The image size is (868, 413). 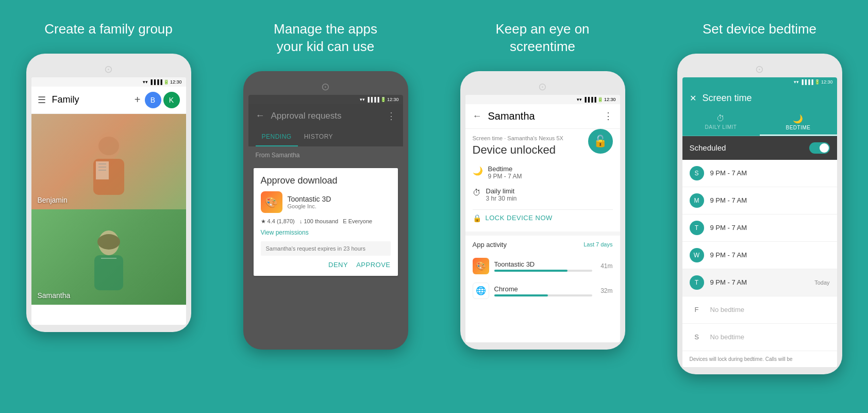 I want to click on toontastic-time: 41m, so click(x=605, y=266).